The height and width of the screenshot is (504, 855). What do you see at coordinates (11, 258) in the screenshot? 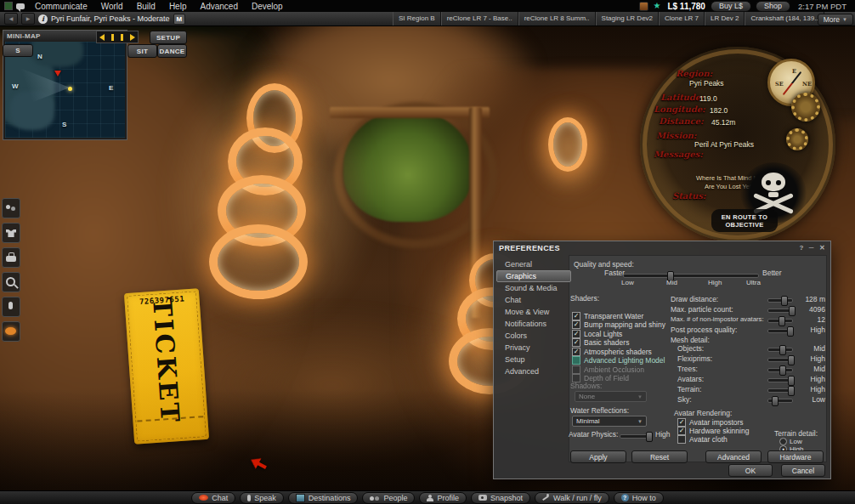
I see `inventory-button` at bounding box center [11, 258].